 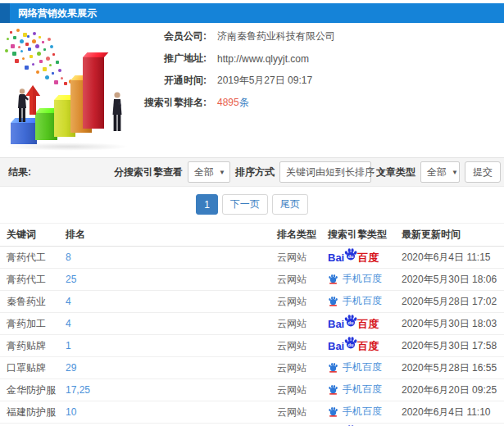 I want to click on businessman-figure-right, so click(x=117, y=112).